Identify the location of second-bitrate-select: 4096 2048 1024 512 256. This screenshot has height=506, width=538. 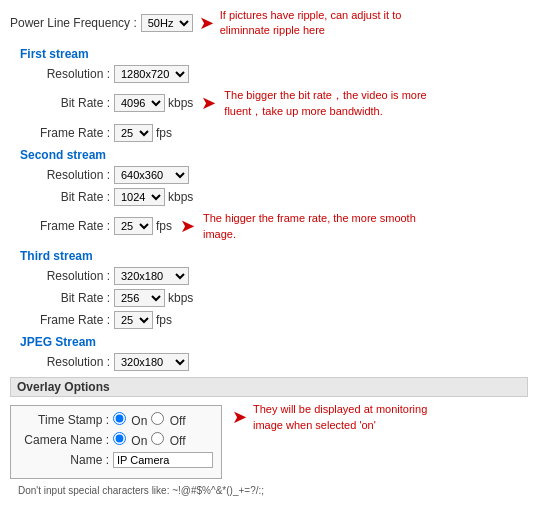
(140, 197).